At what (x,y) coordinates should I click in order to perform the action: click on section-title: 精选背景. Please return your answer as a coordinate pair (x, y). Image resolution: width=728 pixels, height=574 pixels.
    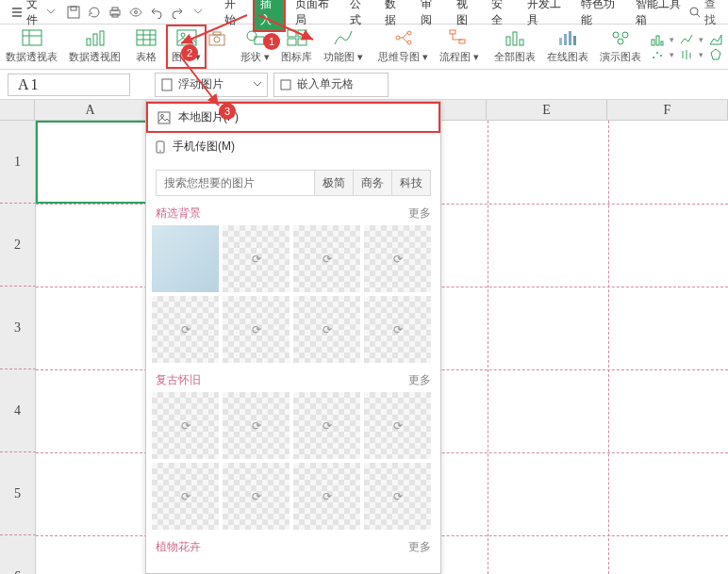
    Looking at the image, I should click on (178, 213).